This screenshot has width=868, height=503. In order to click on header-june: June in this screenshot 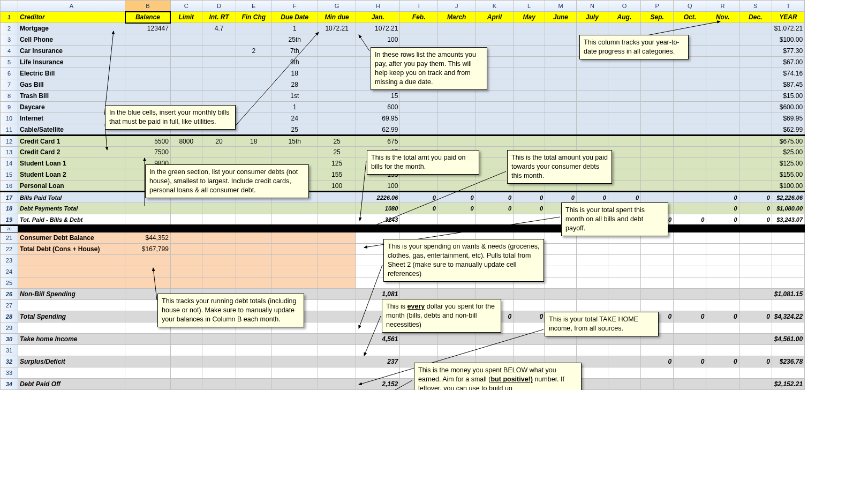, I will do `click(561, 17)`.